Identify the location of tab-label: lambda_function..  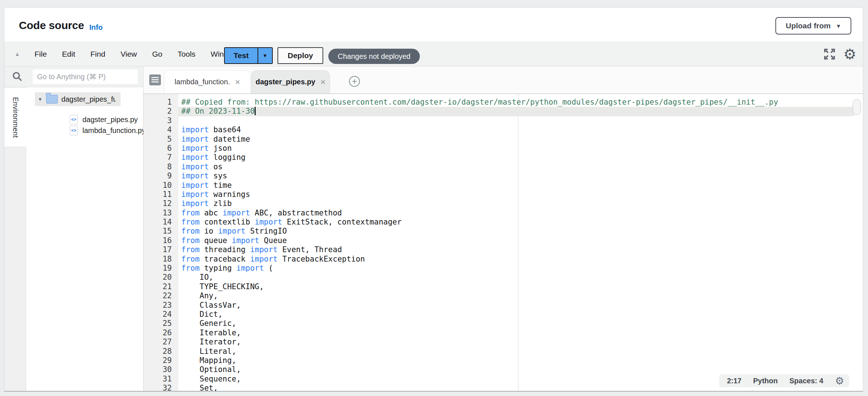
(202, 82).